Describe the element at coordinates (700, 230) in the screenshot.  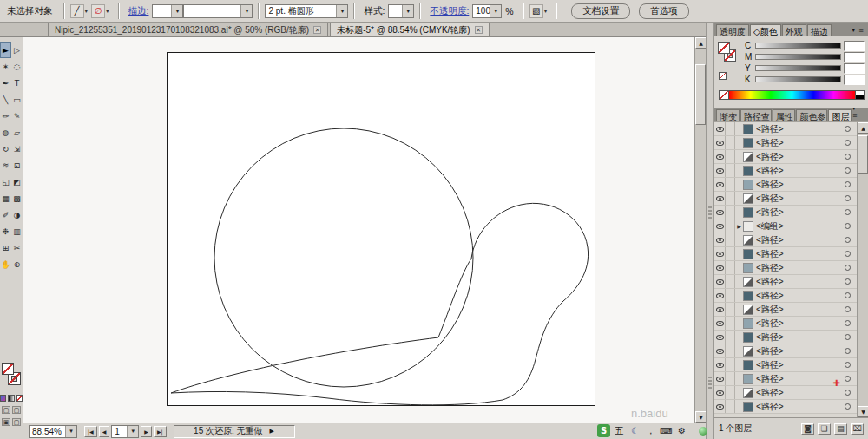
I see `canvas-vertical-scrollbar: ▲ ▼` at that location.